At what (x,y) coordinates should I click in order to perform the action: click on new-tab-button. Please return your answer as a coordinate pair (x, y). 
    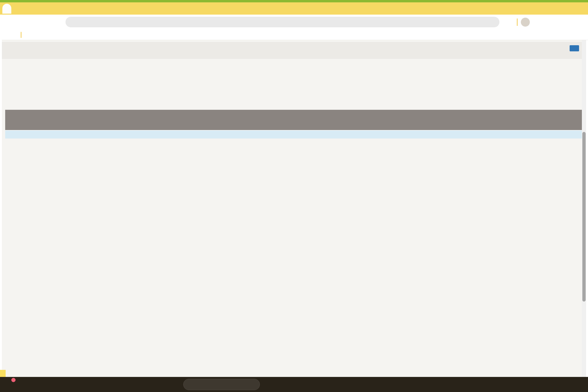
    Looking at the image, I should click on (4, 10).